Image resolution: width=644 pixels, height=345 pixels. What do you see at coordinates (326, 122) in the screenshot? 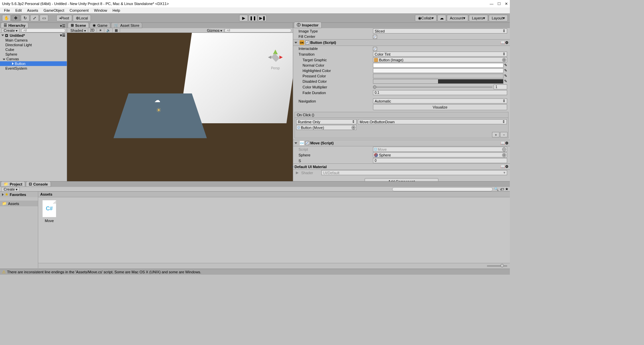
I see `runtime-dropdown: Runtime Only⇕` at bounding box center [326, 122].